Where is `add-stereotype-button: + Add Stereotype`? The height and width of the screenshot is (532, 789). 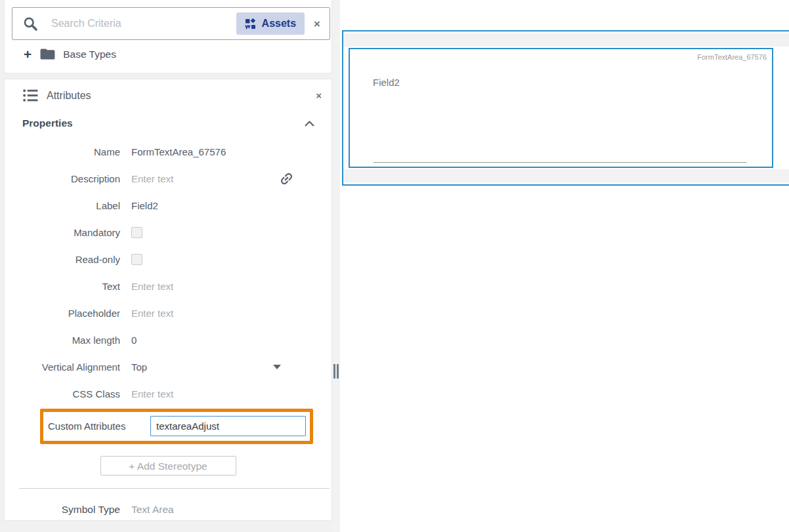 add-stereotype-button: + Add Stereotype is located at coordinates (168, 466).